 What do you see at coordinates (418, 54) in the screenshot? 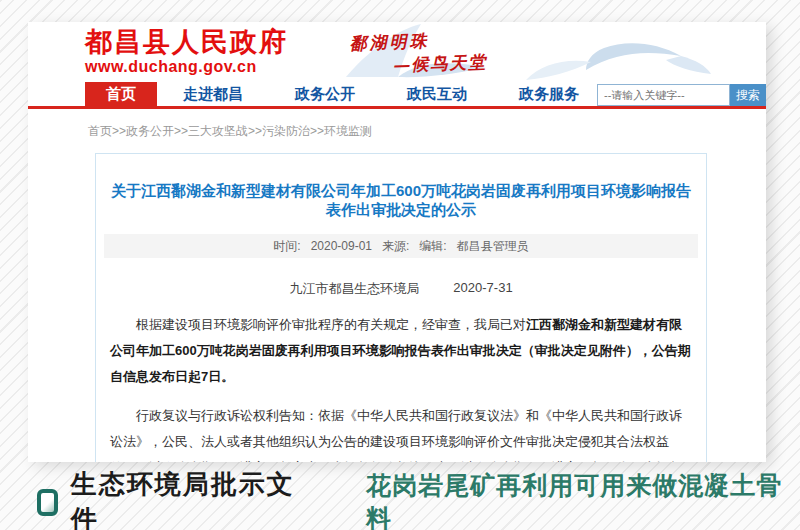
I see `site-slogan: 鄱湖明珠 —候鸟天堂` at bounding box center [418, 54].